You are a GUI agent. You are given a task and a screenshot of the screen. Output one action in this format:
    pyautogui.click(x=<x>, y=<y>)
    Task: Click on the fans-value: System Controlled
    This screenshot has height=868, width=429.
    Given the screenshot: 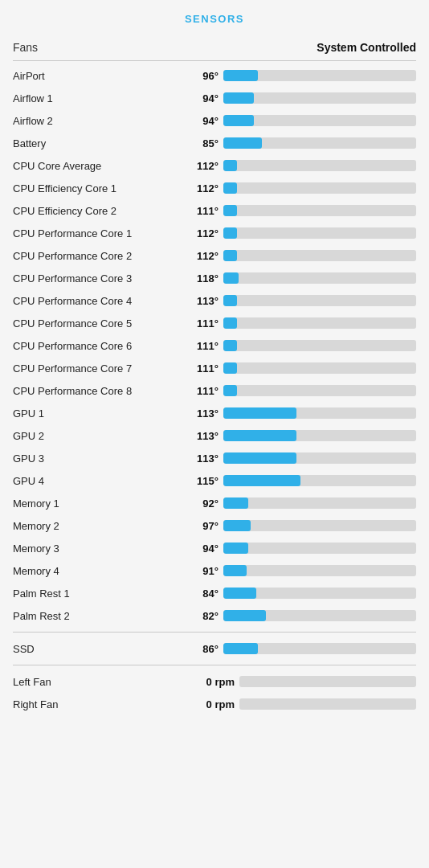 What is the action you would take?
    pyautogui.click(x=366, y=47)
    